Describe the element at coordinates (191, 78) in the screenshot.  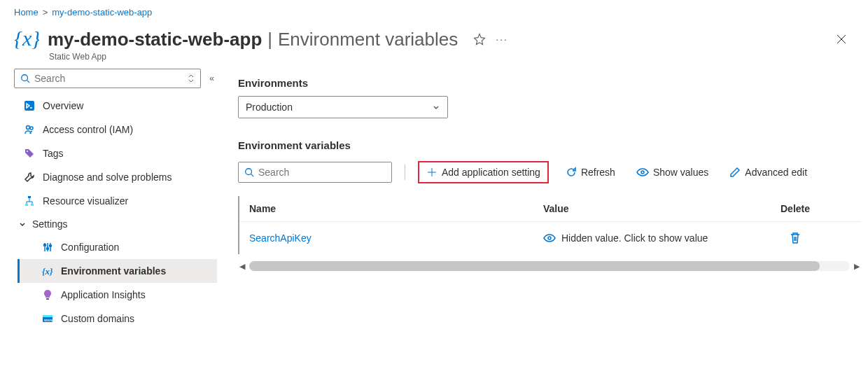
I see `sort-icon` at that location.